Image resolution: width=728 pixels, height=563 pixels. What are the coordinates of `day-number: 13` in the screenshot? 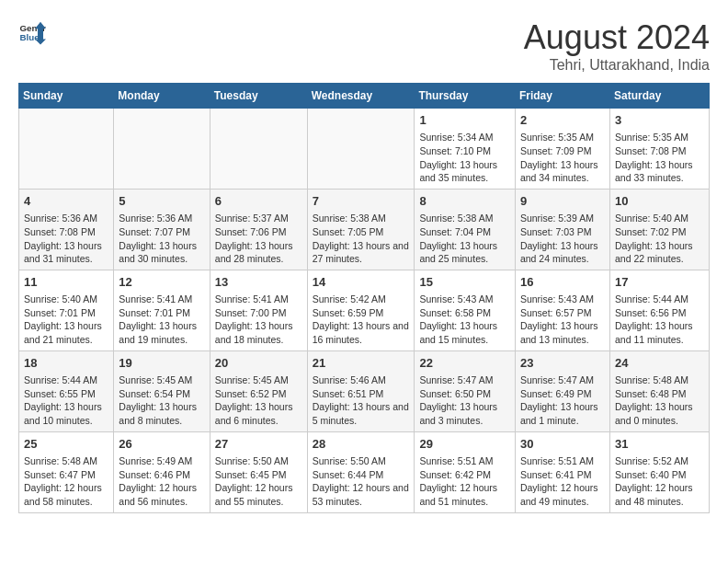 It's located at (259, 282).